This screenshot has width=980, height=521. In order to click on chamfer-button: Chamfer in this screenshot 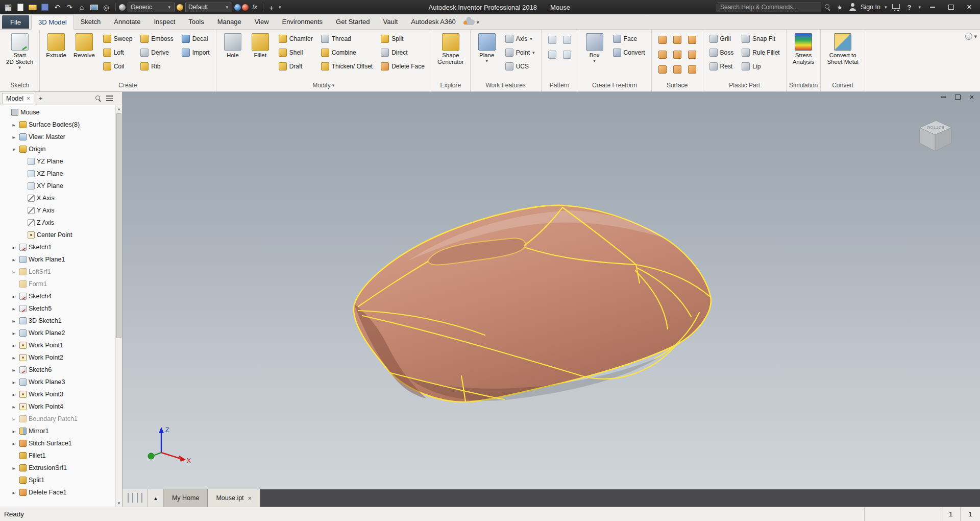, I will do `click(296, 39)`.